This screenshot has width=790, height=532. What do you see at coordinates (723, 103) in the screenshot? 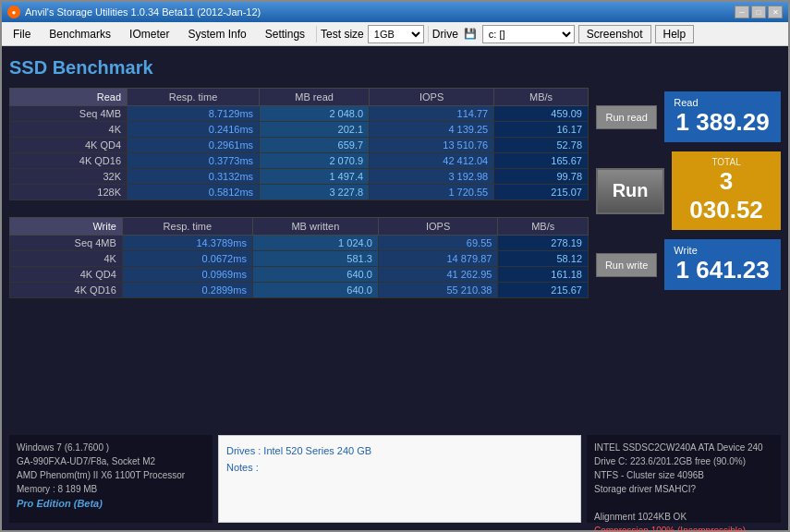
I see `read-score-label: Read` at bounding box center [723, 103].